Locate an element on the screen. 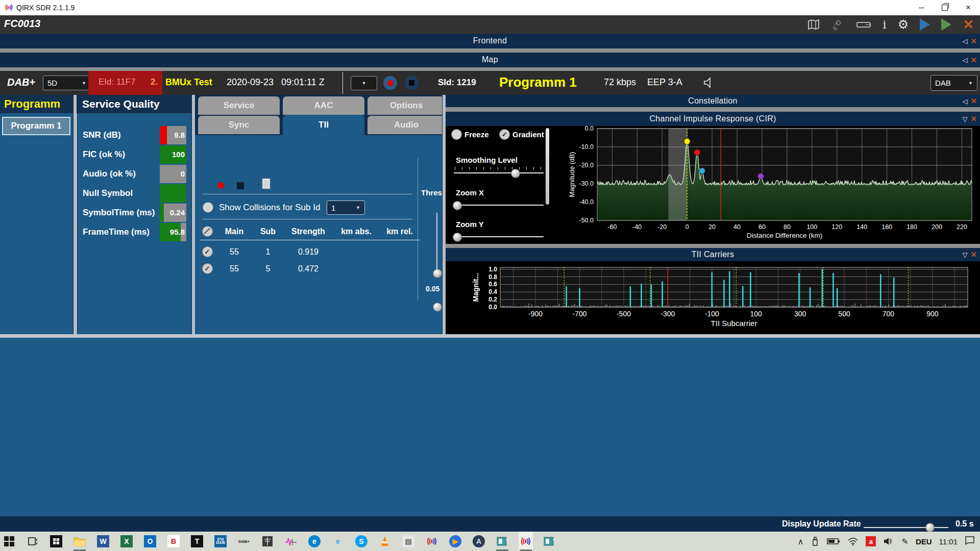  internet-explorer-icon: e is located at coordinates (338, 541).